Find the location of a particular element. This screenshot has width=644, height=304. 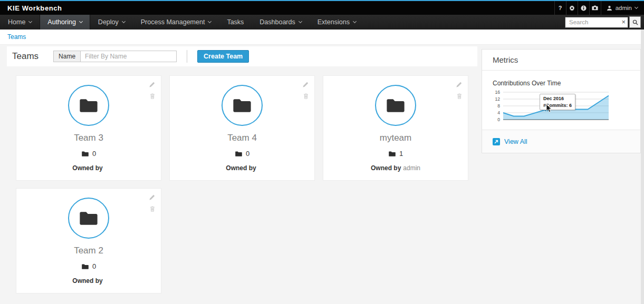

info-button is located at coordinates (583, 8).